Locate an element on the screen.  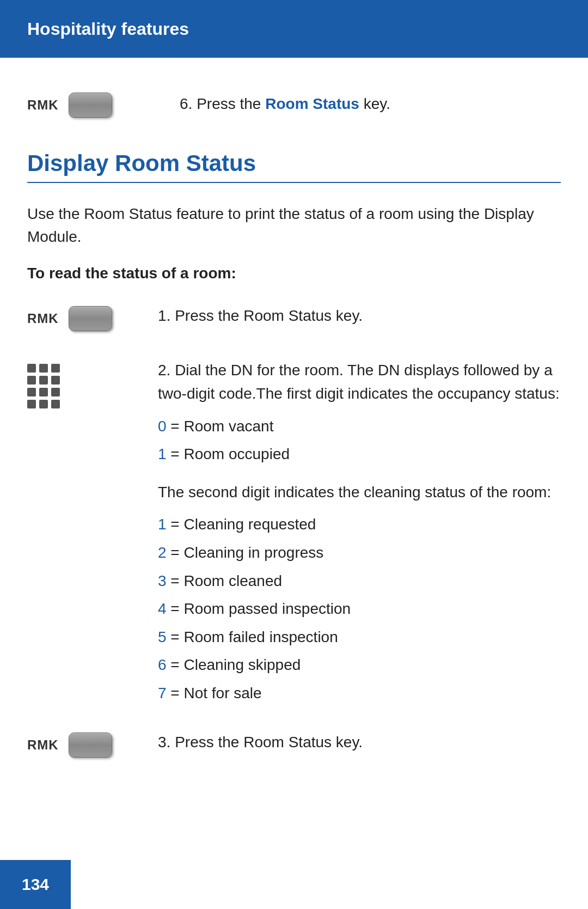
second-digit-label: The second digit indicates the cleaning … is located at coordinates (359, 492).